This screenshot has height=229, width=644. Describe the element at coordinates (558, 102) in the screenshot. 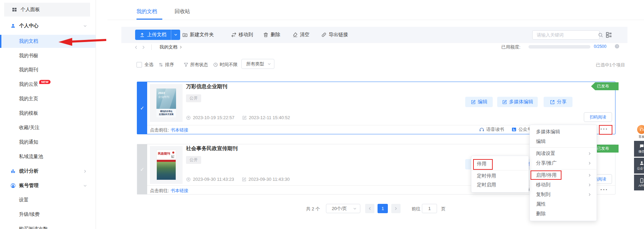

I see `share-button: 分享` at that location.